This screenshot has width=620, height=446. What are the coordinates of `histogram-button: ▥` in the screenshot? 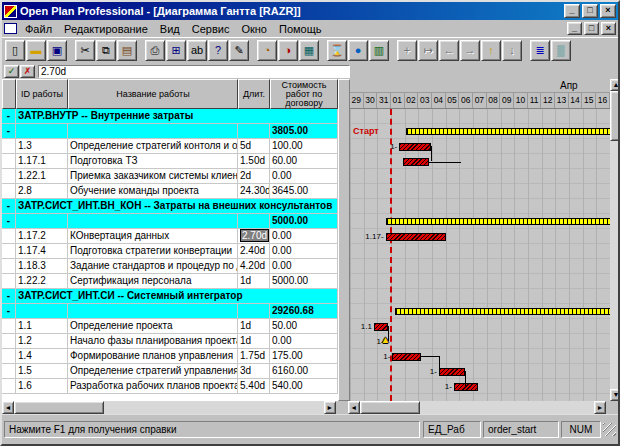 It's located at (379, 50).